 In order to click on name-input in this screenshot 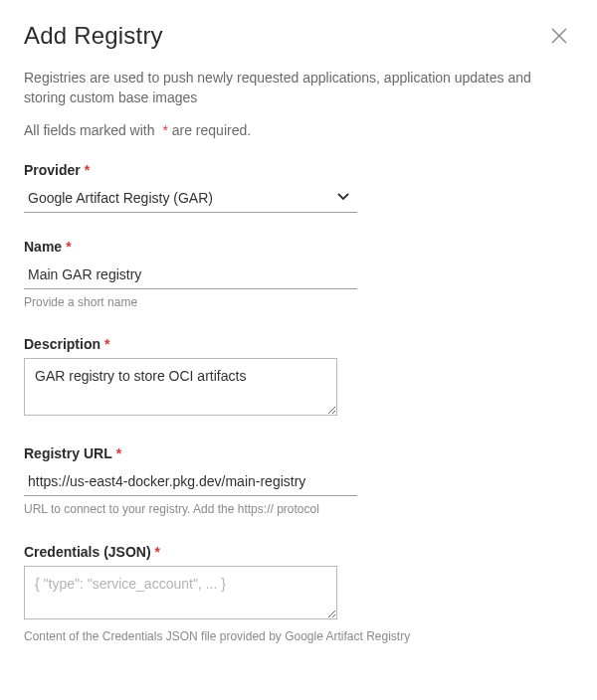, I will do `click(191, 274)`.